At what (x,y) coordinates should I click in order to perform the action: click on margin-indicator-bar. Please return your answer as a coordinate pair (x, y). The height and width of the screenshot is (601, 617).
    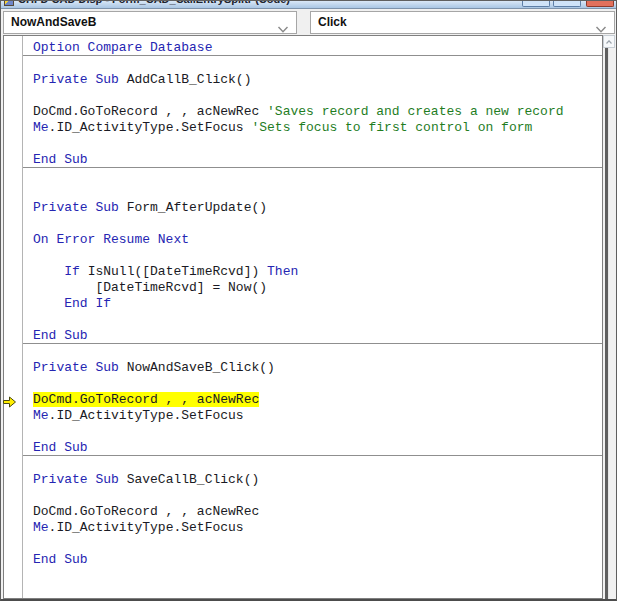
    Looking at the image, I should click on (14, 317).